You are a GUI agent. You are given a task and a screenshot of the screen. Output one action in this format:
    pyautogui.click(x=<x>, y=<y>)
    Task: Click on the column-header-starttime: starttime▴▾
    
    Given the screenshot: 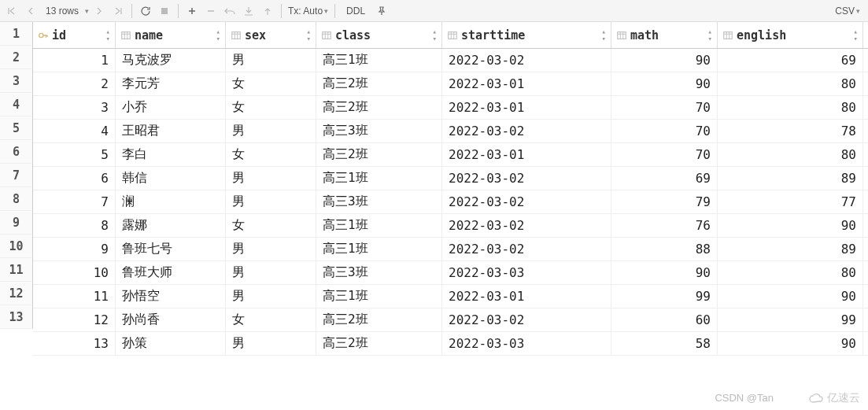 What is the action you would take?
    pyautogui.click(x=527, y=35)
    